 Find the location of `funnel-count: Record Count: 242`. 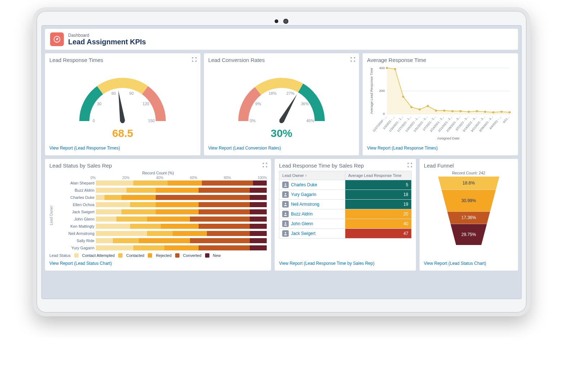

funnel-count: Record Count: 242 is located at coordinates (469, 173).